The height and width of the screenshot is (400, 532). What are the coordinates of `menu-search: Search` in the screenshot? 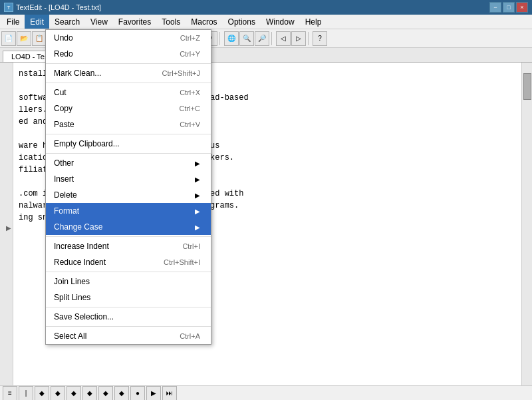 It's located at (67, 21).